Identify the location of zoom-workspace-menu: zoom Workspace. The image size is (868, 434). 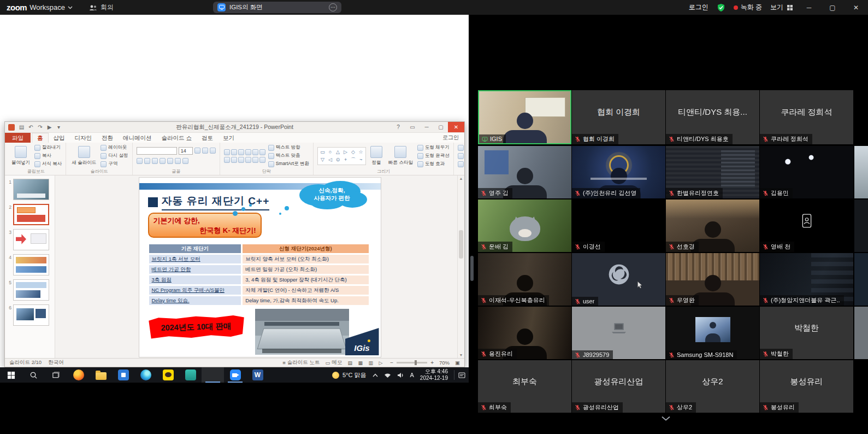
(40, 8).